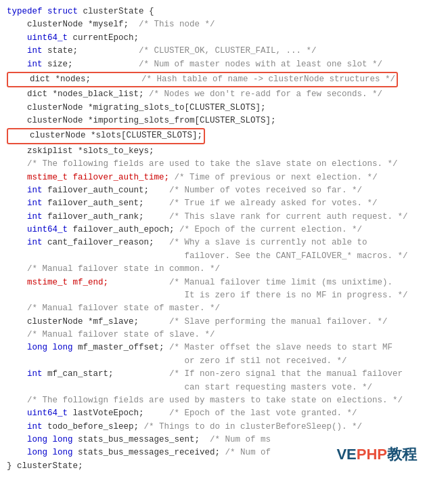 Image resolution: width=425 pixels, height=504 pixels. I want to click on line-2: clusterNode *myself; /* This node */, so click(212, 24).